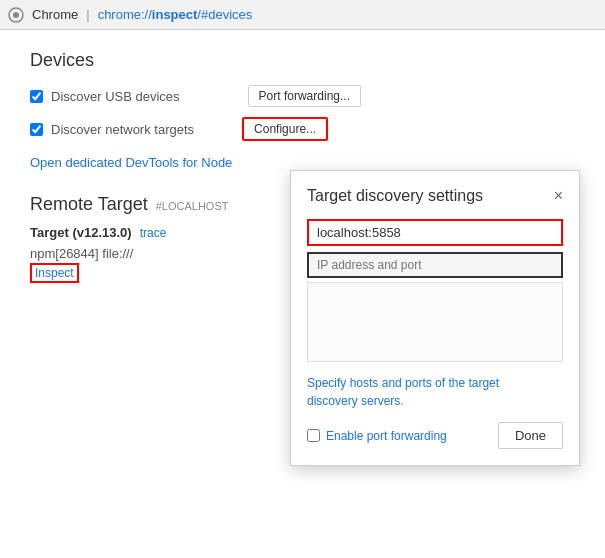 The width and height of the screenshot is (605, 558). Describe the element at coordinates (530, 436) in the screenshot. I see `done-button: Done` at that location.